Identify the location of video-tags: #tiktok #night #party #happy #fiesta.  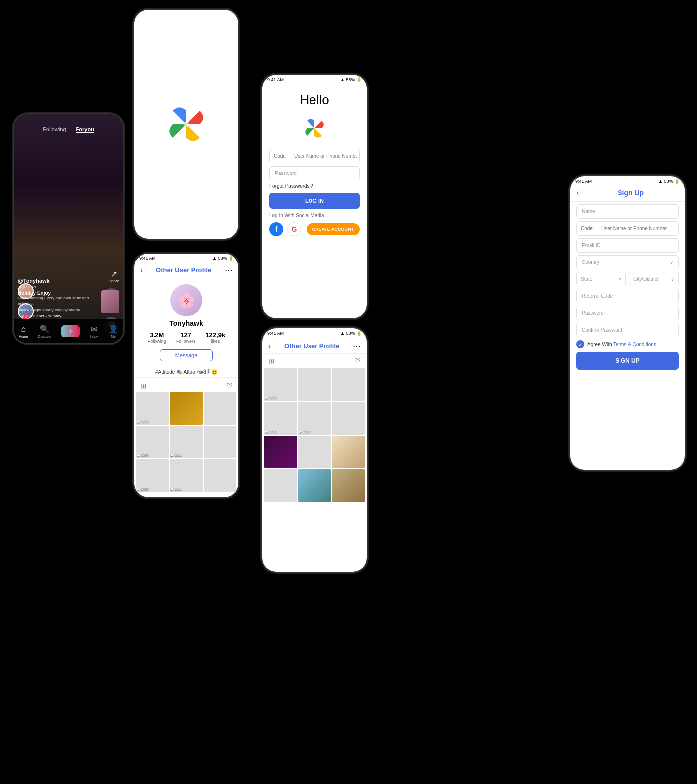
(58, 310).